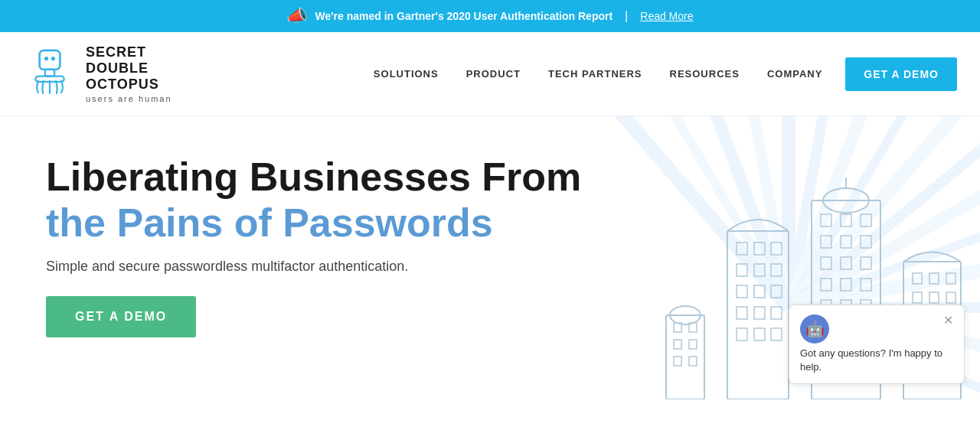 The height and width of the screenshot is (443, 980). What do you see at coordinates (314, 177) in the screenshot?
I see `hero-title-normal: Liberating Businesses From` at bounding box center [314, 177].